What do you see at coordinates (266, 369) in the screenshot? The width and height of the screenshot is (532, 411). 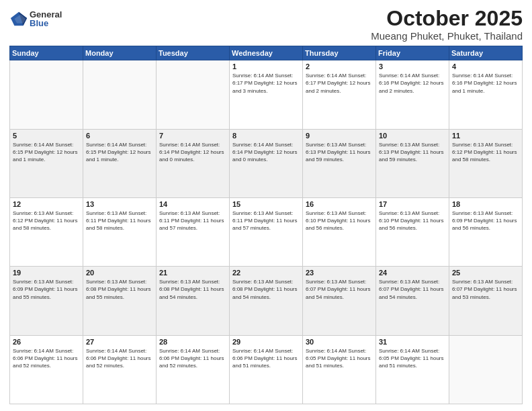 I see `table-row: 29Sunrise: 6:14 AM Sunset: 6:06 PM Dayli…` at bounding box center [266, 369].